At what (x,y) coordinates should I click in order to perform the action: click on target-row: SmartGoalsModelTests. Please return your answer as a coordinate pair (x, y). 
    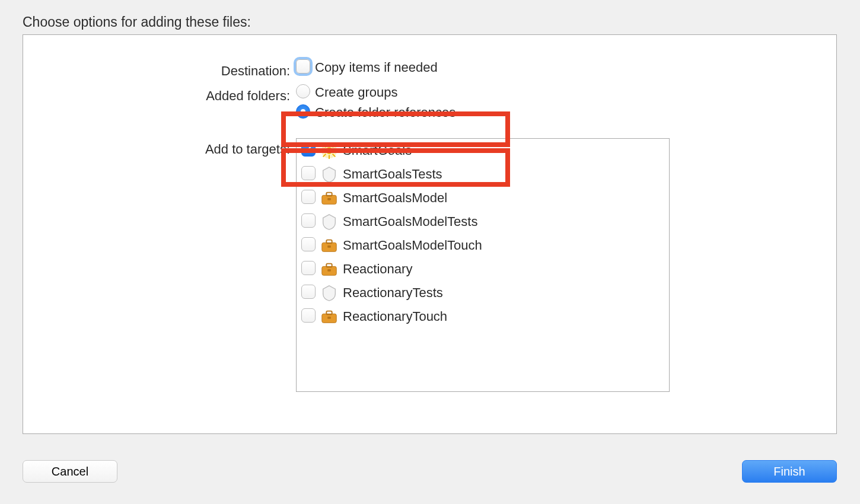
    Looking at the image, I should click on (483, 222).